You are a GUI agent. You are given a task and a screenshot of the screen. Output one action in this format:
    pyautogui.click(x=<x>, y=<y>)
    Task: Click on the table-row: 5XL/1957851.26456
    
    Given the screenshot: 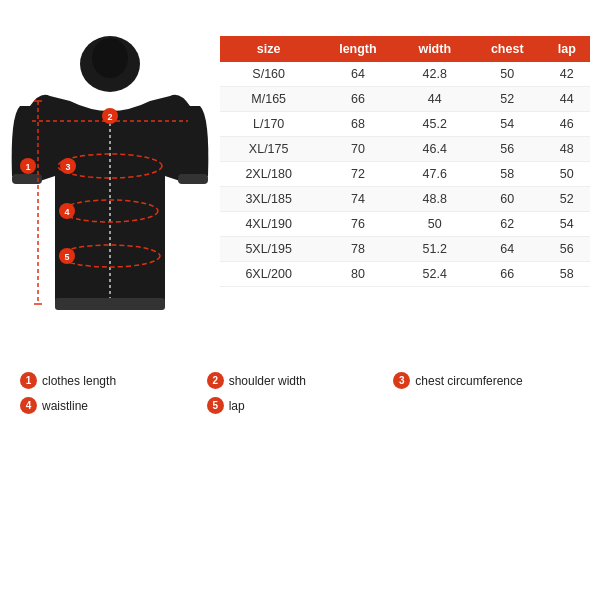 What is the action you would take?
    pyautogui.click(x=405, y=250)
    